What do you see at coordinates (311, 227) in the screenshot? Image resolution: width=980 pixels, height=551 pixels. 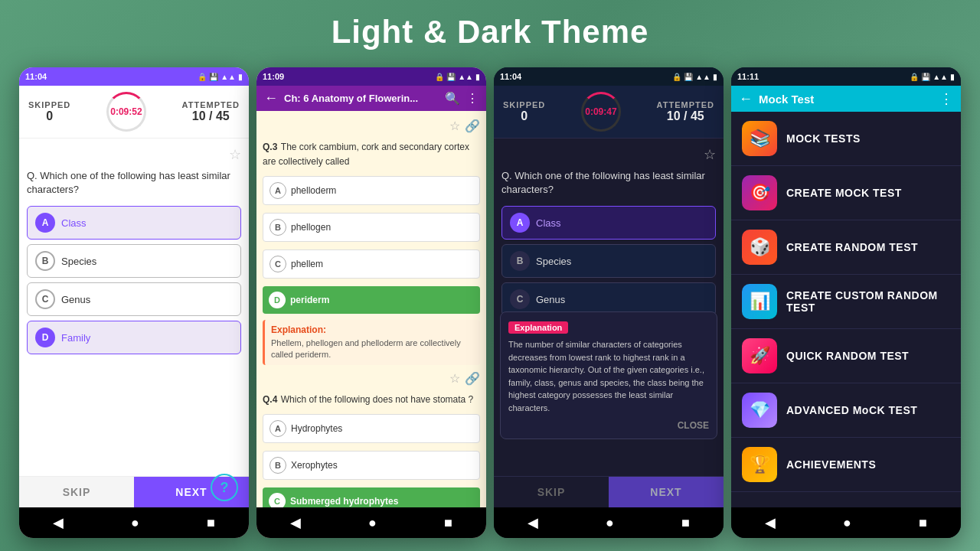 I see `q3-b-text: phellogen` at bounding box center [311, 227].